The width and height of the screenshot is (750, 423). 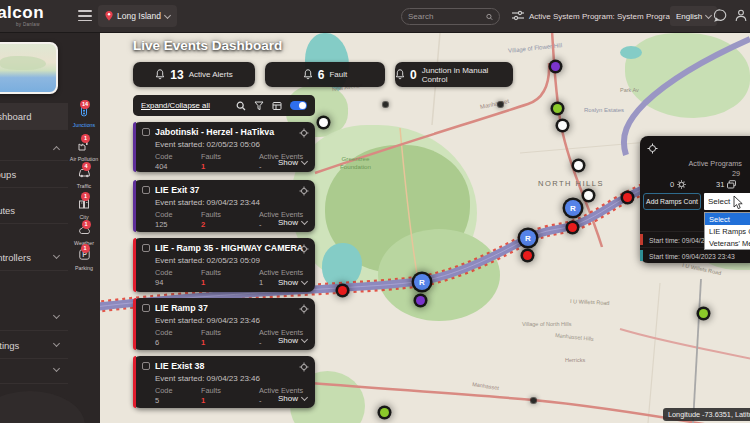 I want to click on user-icon, so click(x=741, y=16).